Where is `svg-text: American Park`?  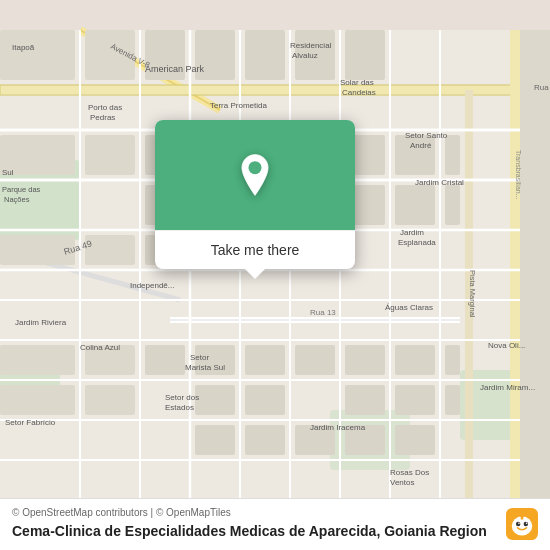 svg-text: American Park is located at coordinates (175, 69).